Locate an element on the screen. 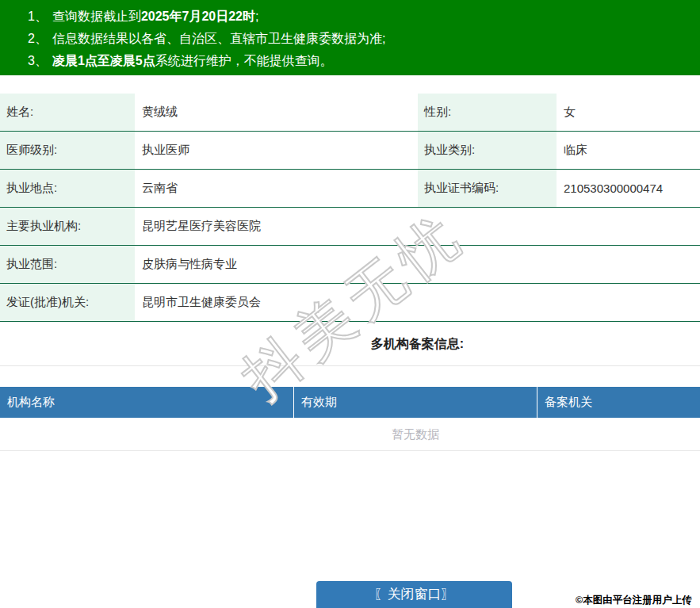 The width and height of the screenshot is (700, 608). notice-line-3: 3、凌晨1点至凌晨5点系统进行维护，不能提供查询。 is located at coordinates (360, 61).